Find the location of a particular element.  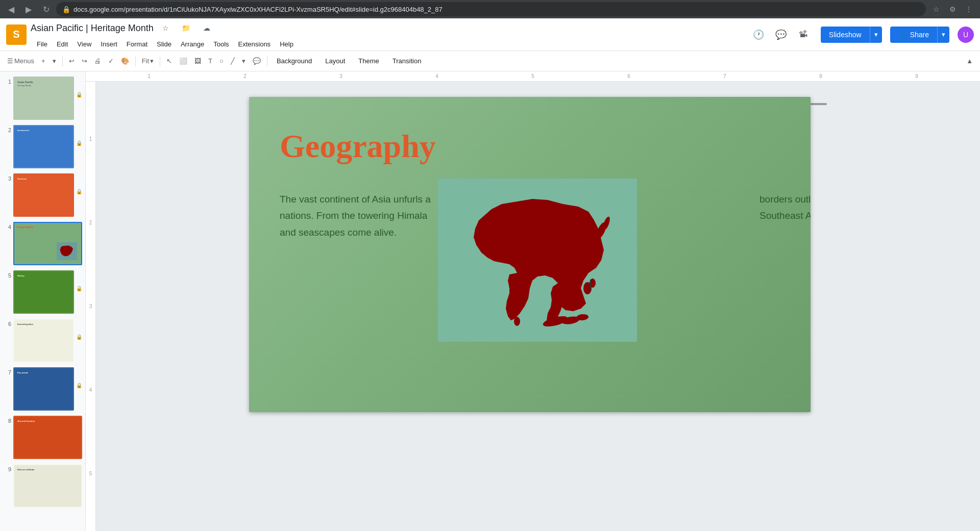

avatar: U is located at coordinates (966, 35).